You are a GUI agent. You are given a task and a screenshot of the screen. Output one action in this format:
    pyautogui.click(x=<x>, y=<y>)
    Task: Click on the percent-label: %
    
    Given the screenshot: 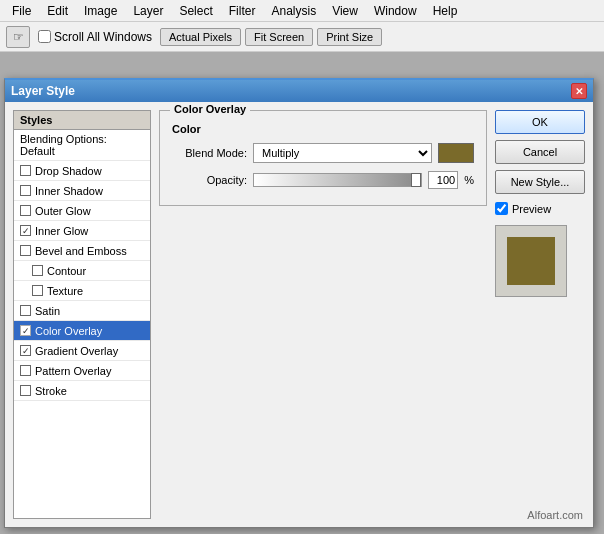 What is the action you would take?
    pyautogui.click(x=469, y=180)
    